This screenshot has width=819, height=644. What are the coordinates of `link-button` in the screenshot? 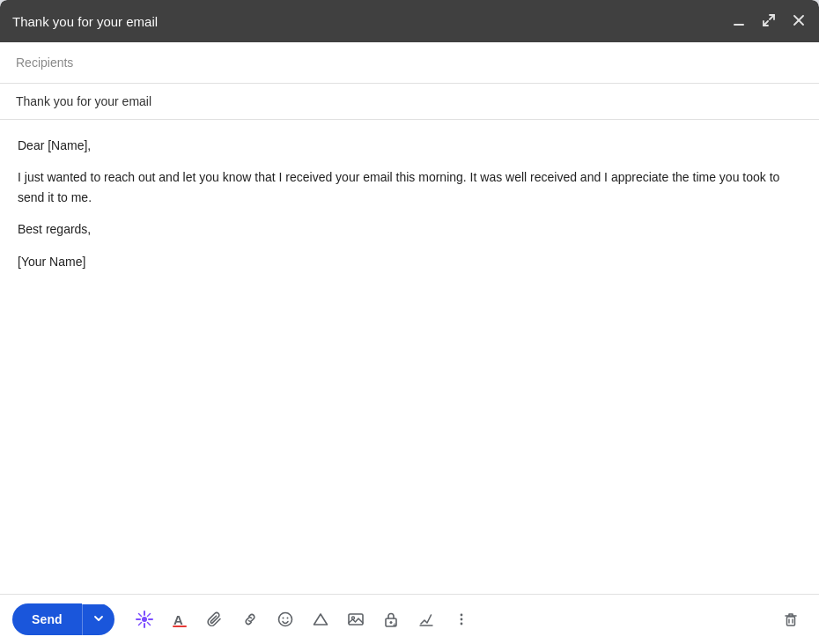 It's located at (250, 619).